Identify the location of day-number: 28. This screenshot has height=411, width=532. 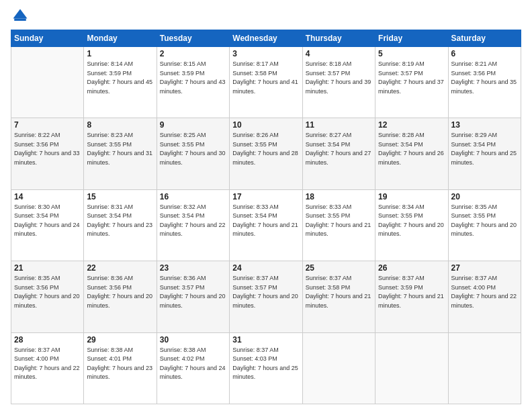
(47, 340).